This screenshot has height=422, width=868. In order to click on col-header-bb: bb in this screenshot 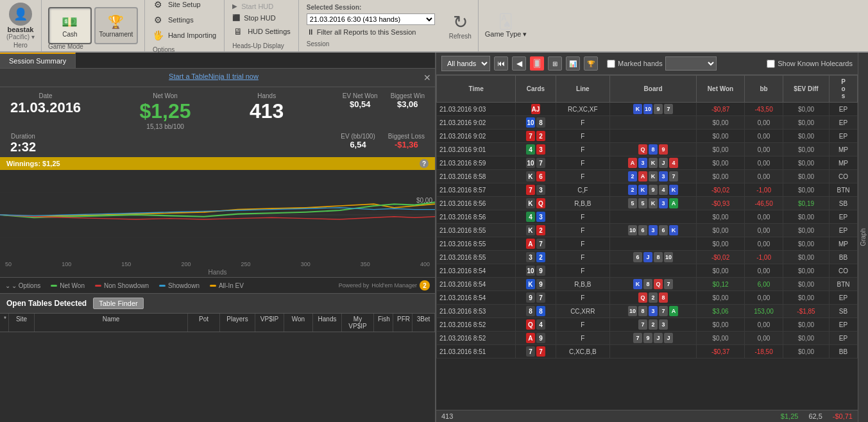, I will do `click(764, 89)`.